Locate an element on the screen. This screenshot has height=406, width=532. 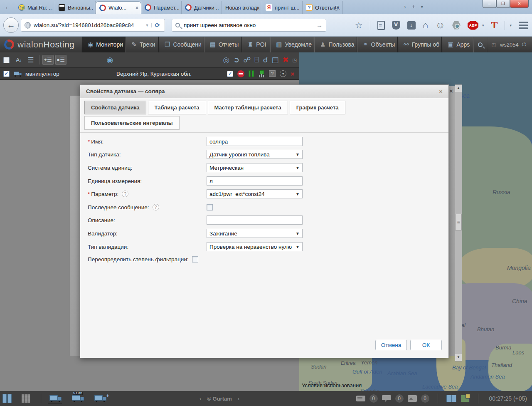
nav-item-apps: ▣ Apps is located at coordinates (458, 45).